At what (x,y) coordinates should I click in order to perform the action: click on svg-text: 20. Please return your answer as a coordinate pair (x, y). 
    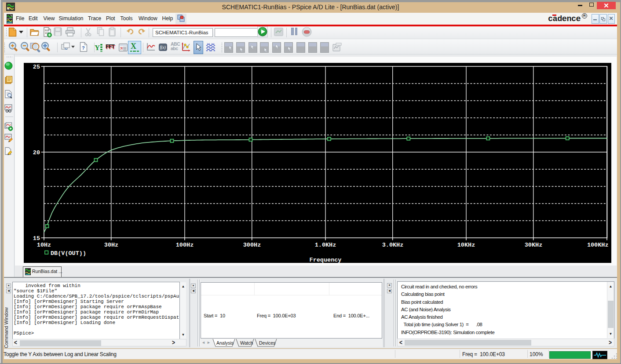
    Looking at the image, I should click on (37, 153).